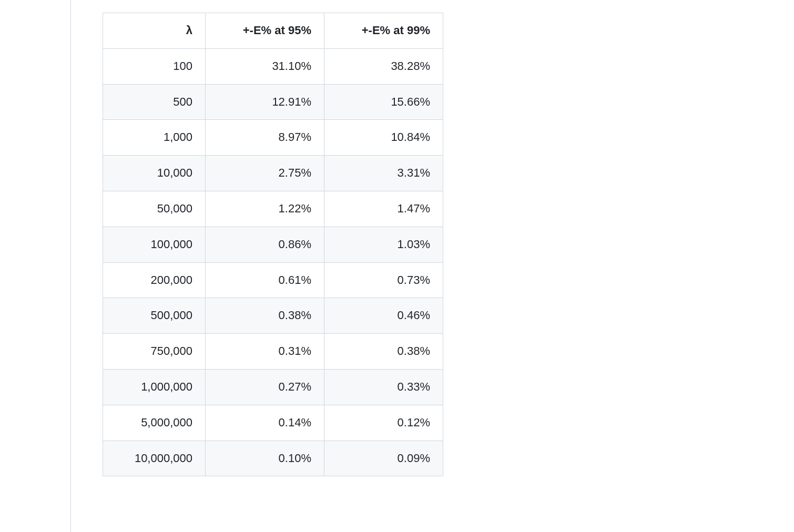 Image resolution: width=794 pixels, height=532 pixels. I want to click on table-row: 100,000 0.86% 1.03%, so click(273, 244).